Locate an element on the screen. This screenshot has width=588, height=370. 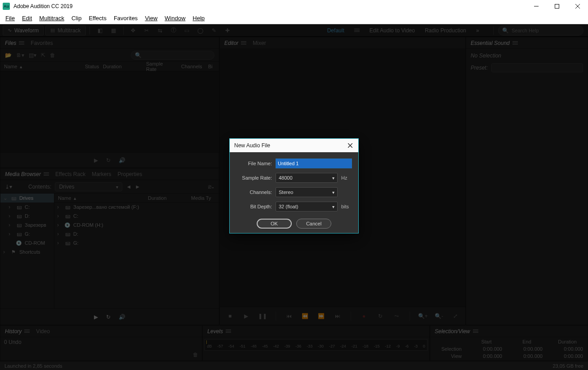
move-tool-icon: ✥ is located at coordinates (133, 31).